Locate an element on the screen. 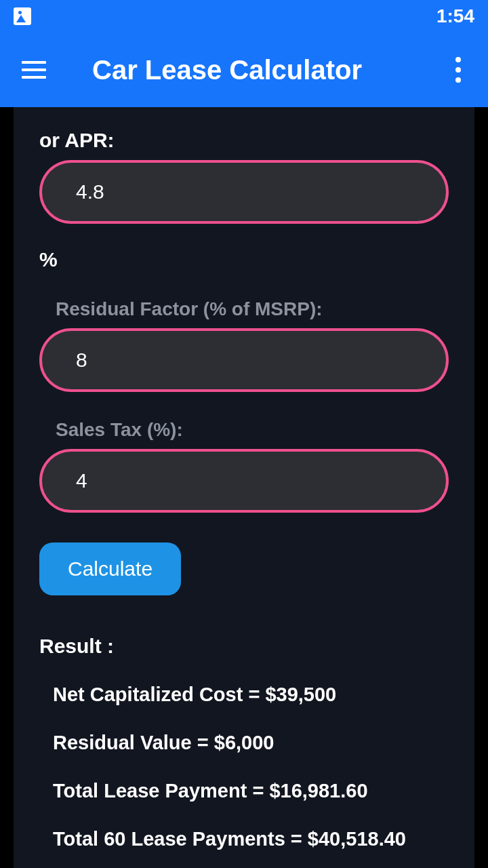 This screenshot has width=488, height=868. residual-factor-label: Residual Factor (% of MSRP): is located at coordinates (252, 309).